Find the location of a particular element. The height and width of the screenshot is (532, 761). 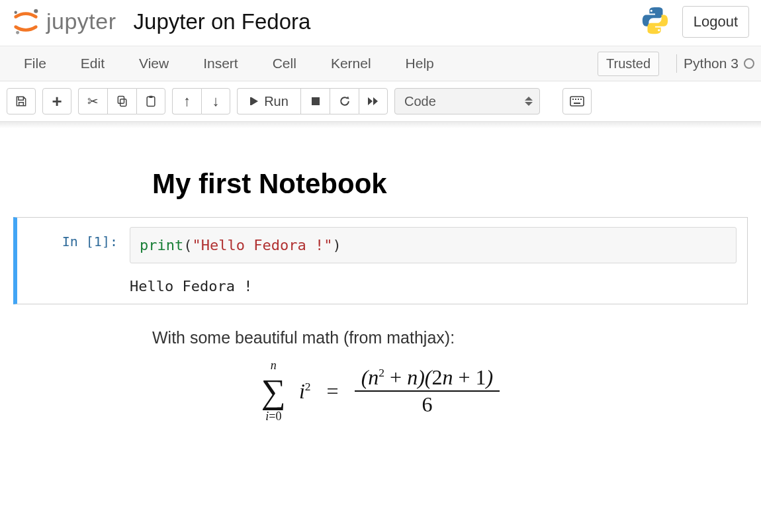

run-group: Run is located at coordinates (312, 101).